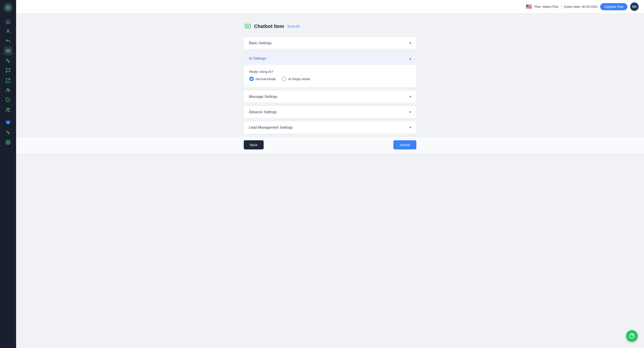 The image size is (644, 348). I want to click on chevron-down-icon-advance: ▾, so click(410, 112).